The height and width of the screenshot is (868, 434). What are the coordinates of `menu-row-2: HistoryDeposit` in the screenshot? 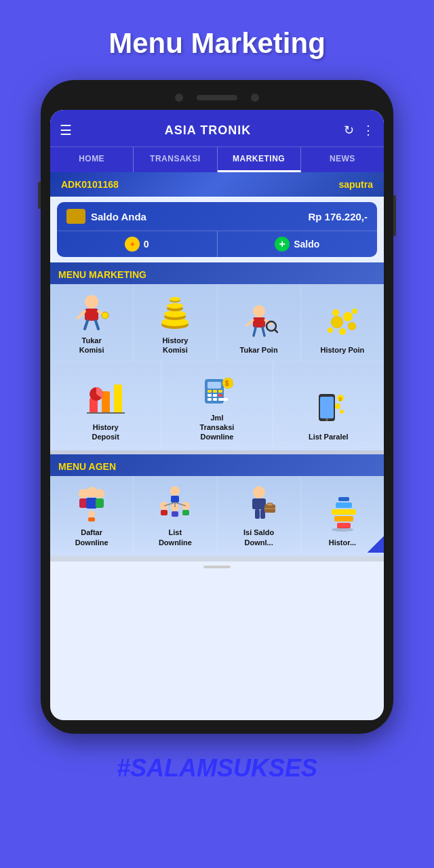 It's located at (217, 405).